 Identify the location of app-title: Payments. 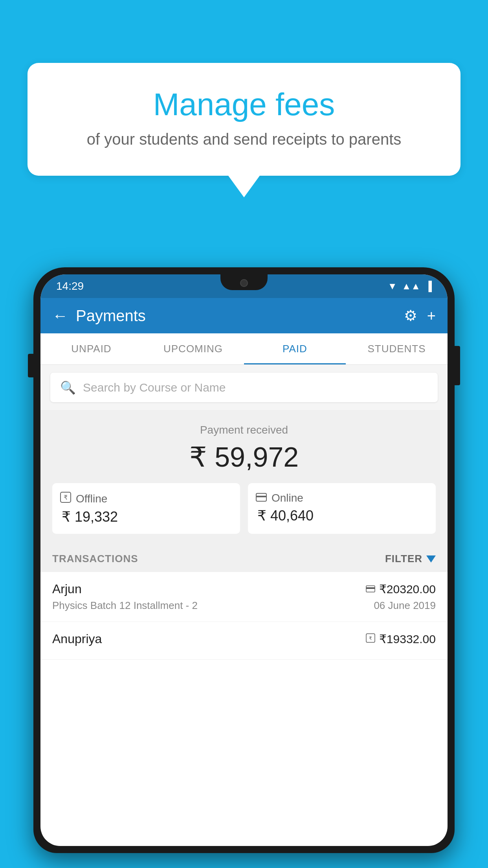
(111, 316).